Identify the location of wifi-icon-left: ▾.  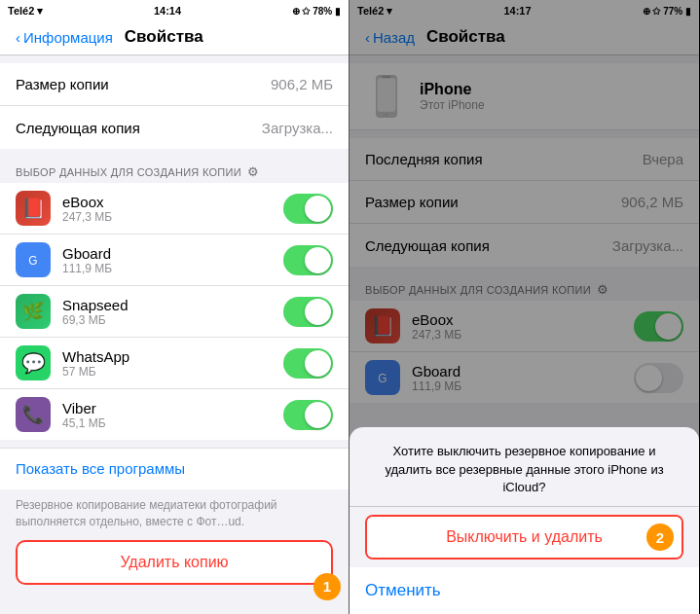
(40, 12).